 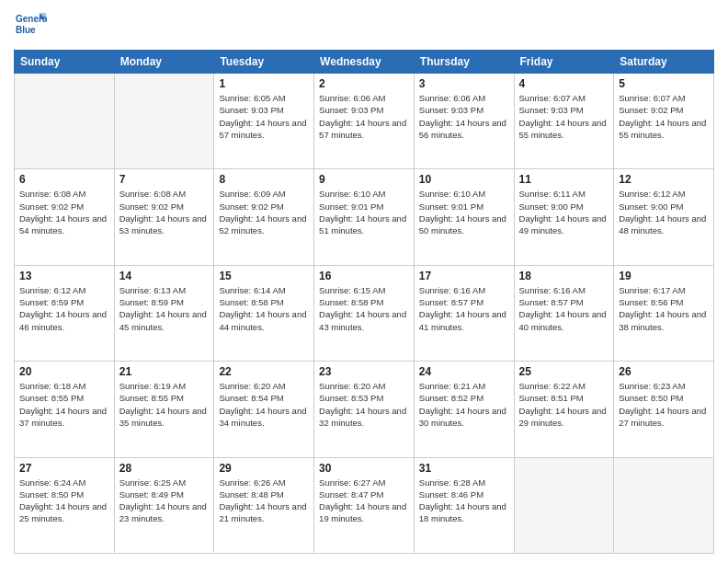 What do you see at coordinates (364, 276) in the screenshot?
I see `day-number: 16` at bounding box center [364, 276].